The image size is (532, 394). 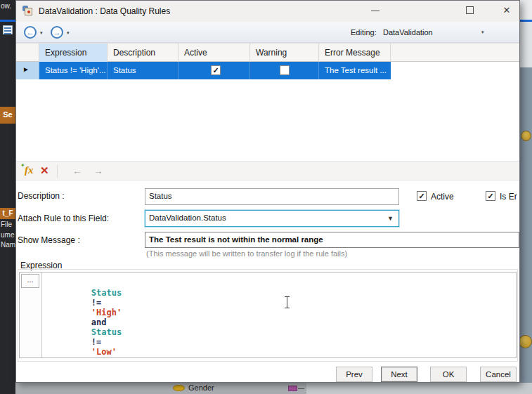 What do you see at coordinates (143, 53) in the screenshot?
I see `column-header-description: Description` at bounding box center [143, 53].